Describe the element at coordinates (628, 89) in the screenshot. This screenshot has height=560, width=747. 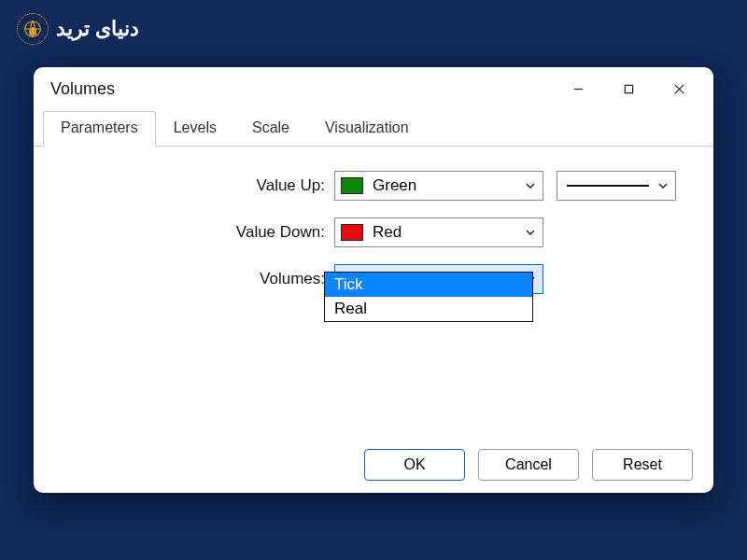
I see `maximize-button` at that location.